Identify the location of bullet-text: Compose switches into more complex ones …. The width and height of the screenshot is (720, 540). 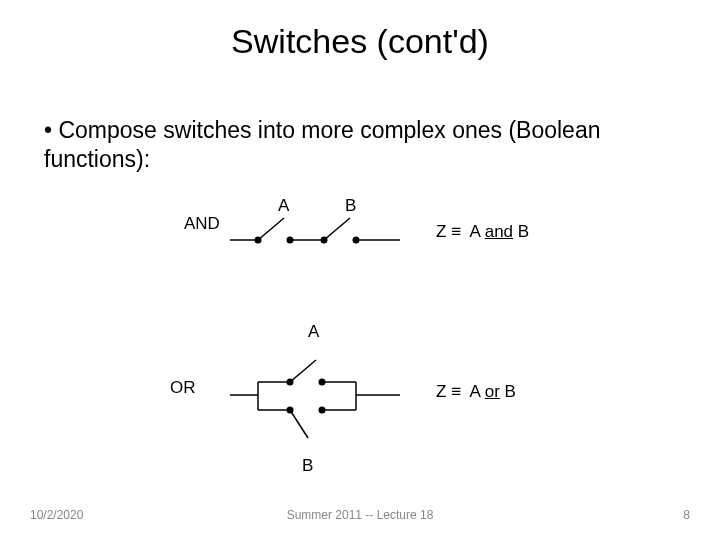
(364, 145).